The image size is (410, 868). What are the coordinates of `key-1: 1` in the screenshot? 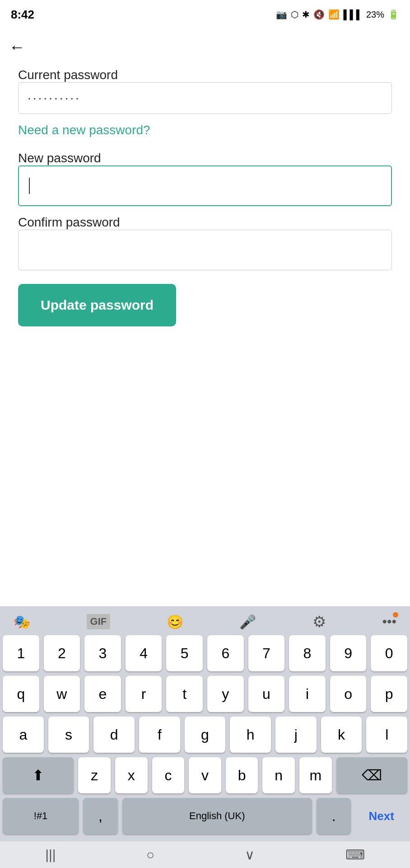 It's located at (21, 653).